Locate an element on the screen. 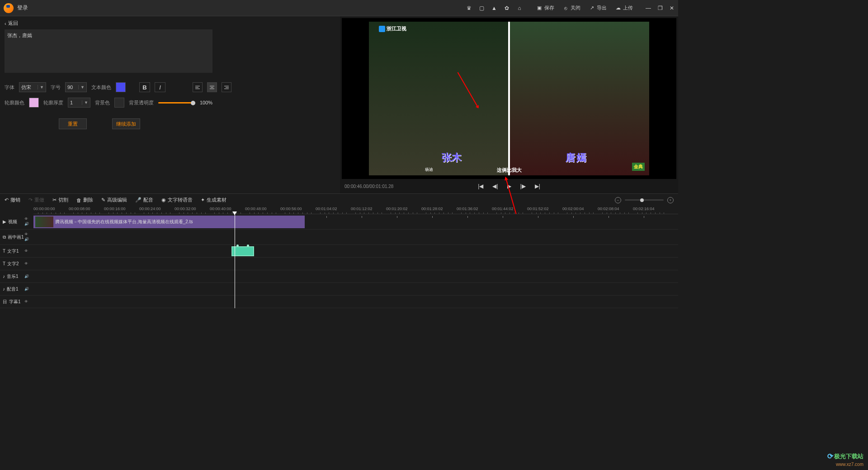 The width and height of the screenshot is (868, 470). delete-button: 🗑删除 is located at coordinates (85, 200).